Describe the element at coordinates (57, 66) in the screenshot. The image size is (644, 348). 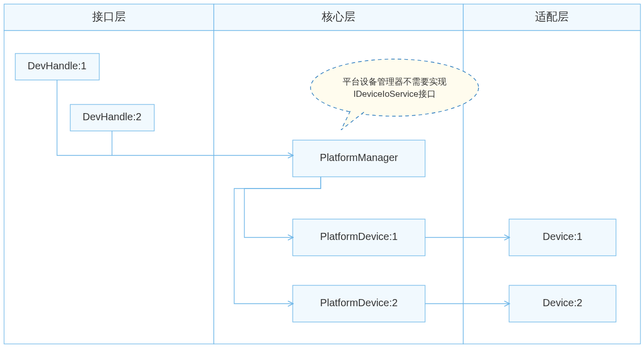
I see `svg-text: DevHandle:1` at that location.